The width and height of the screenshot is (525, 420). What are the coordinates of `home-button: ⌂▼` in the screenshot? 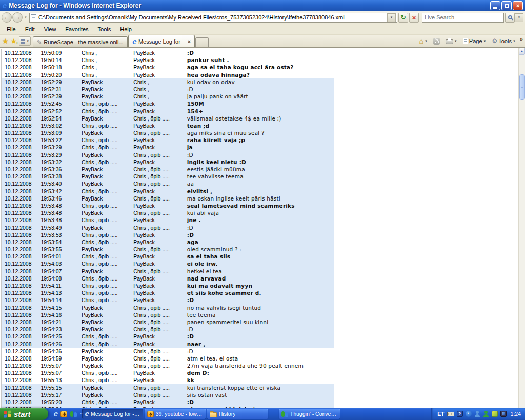 It's located at (423, 41).